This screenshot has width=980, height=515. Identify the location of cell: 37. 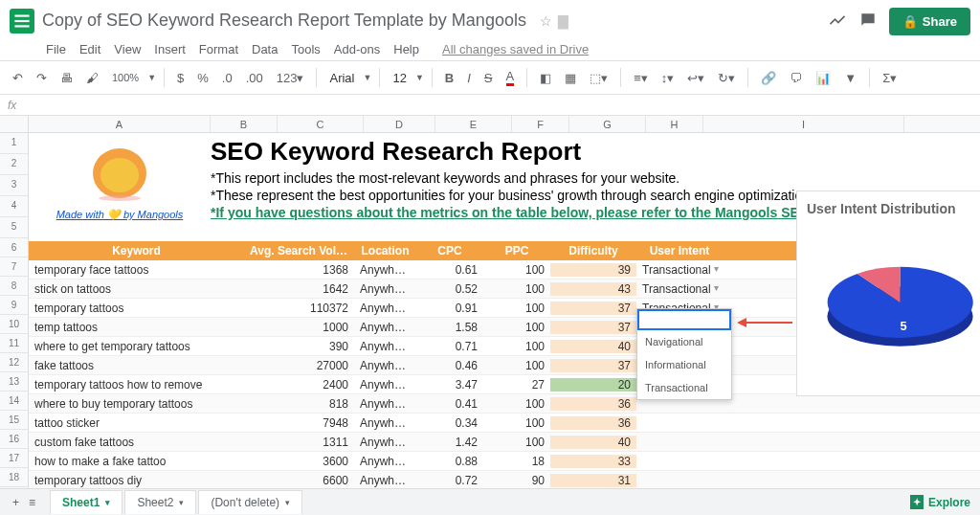
(593, 308).